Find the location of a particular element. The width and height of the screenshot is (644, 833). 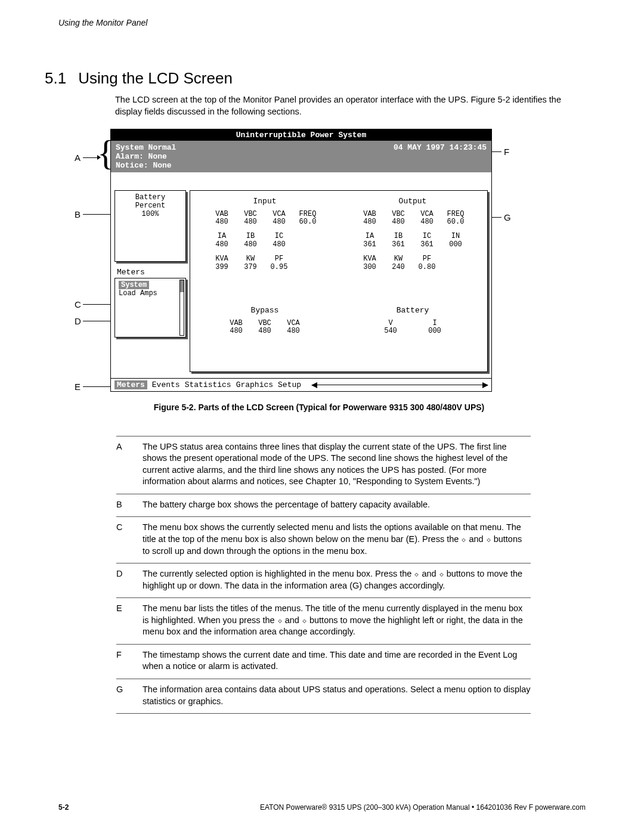

battery-box: Battery Percent 100% is located at coordinates (150, 226).